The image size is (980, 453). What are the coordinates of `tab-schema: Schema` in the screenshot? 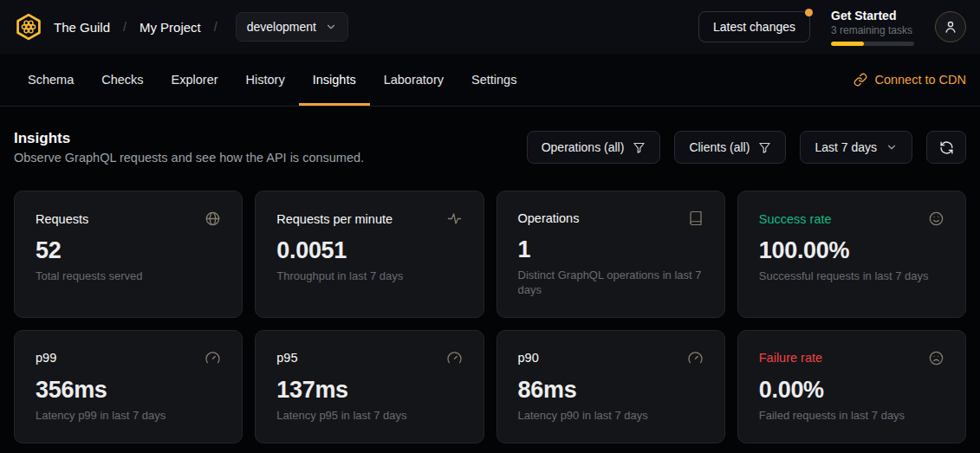 It's located at (50, 80).